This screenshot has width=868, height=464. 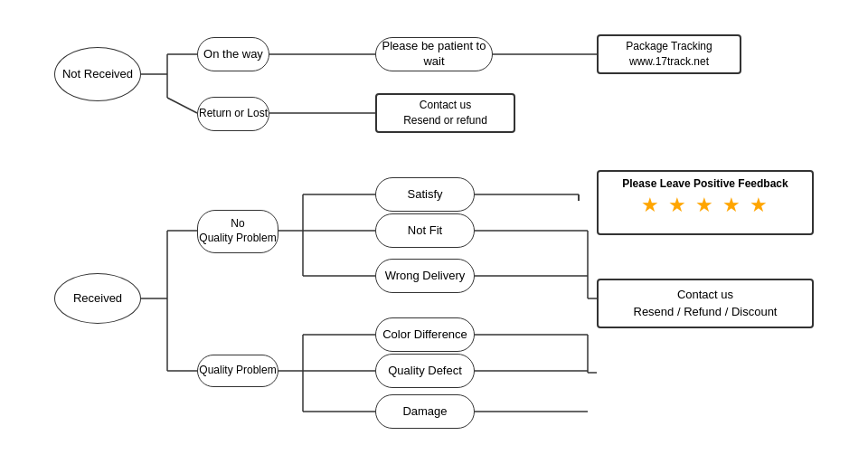 What do you see at coordinates (425, 335) in the screenshot?
I see `color-diff-node: Color Difference` at bounding box center [425, 335].